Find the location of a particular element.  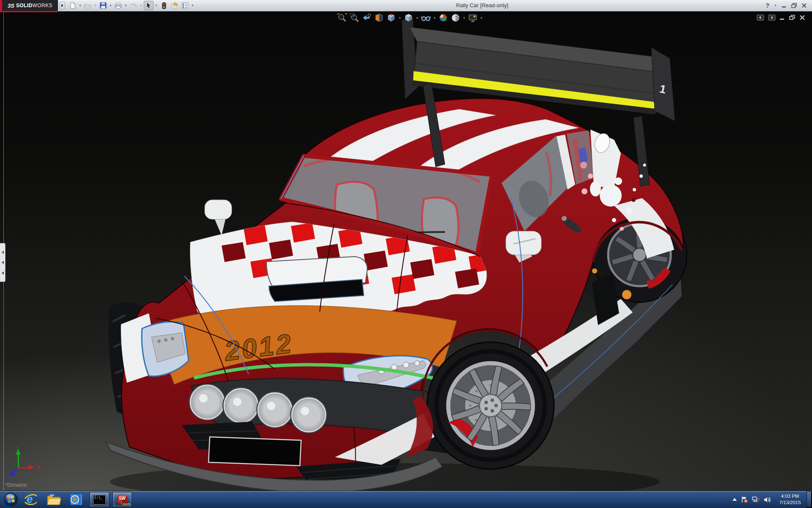

new-document-caret: ▼ is located at coordinates (80, 6).